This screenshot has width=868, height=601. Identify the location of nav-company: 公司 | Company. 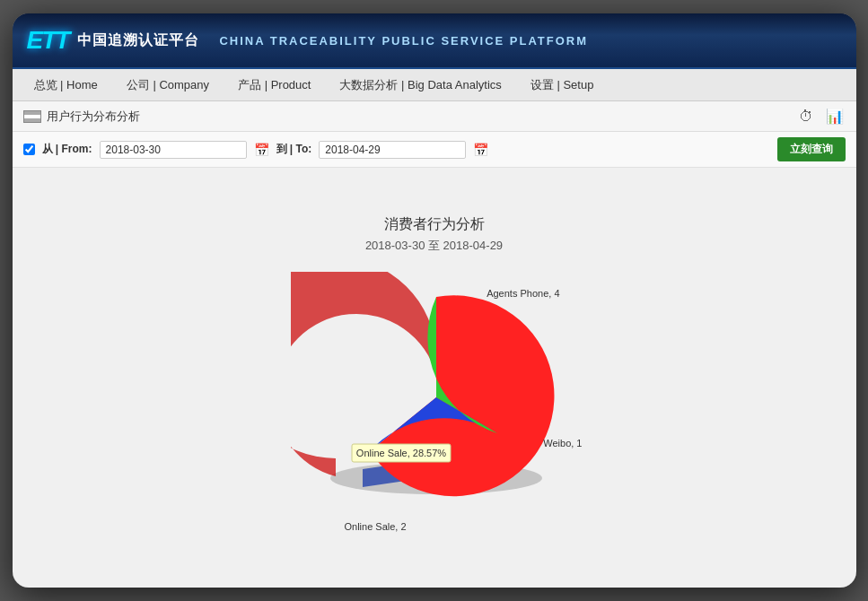
(168, 85).